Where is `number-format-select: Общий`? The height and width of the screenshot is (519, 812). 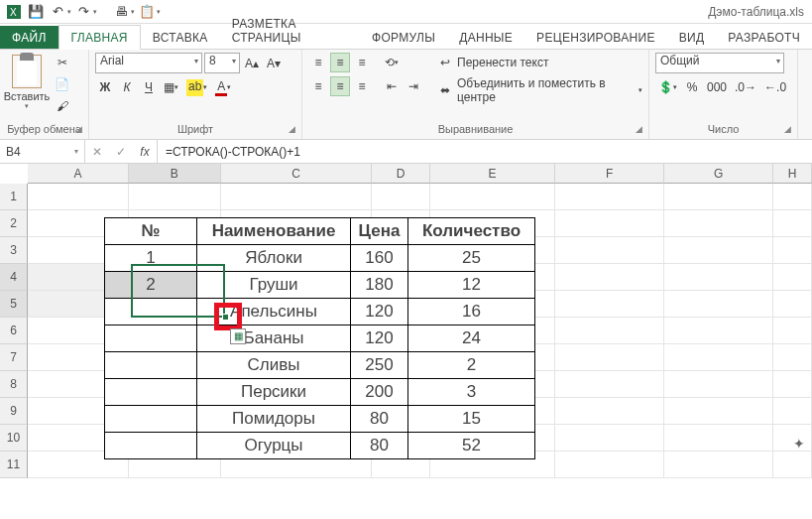
number-format-select: Общий is located at coordinates (720, 64).